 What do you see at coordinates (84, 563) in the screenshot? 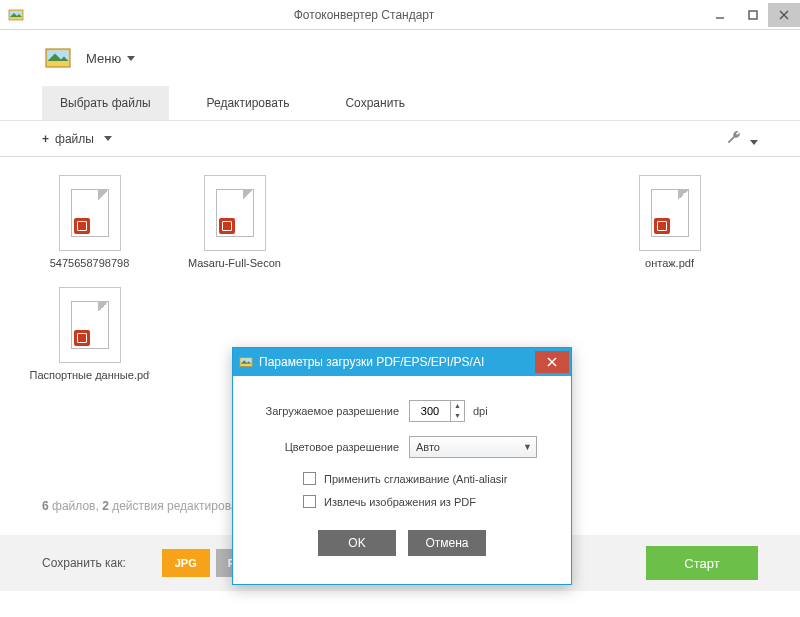
I see `save-as-label: Сохранить как:` at bounding box center [84, 563].